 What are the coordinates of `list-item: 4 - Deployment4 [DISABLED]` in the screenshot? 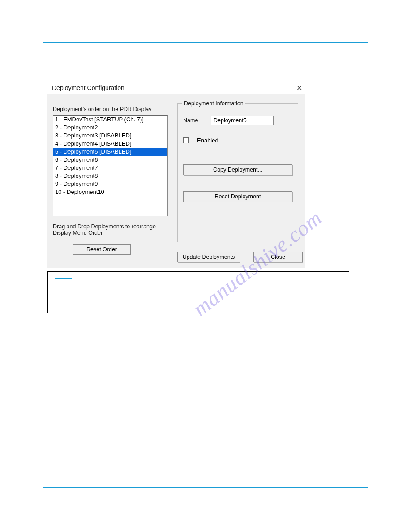 It's located at (110, 144).